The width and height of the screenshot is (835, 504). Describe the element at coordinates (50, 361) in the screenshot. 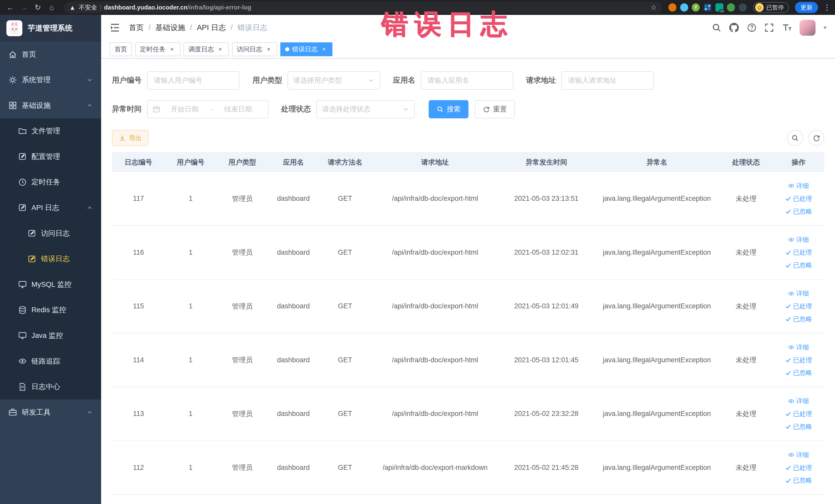

I see `sidebar-item-trace: 链路追踪` at that location.